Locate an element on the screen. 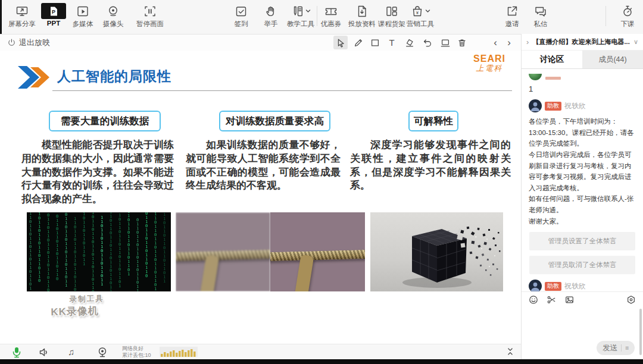 Image resolution: width=643 pixels, height=364 pixels. presentation-toolbar-row: 退出放映 T ‹ › is located at coordinates (261, 43).